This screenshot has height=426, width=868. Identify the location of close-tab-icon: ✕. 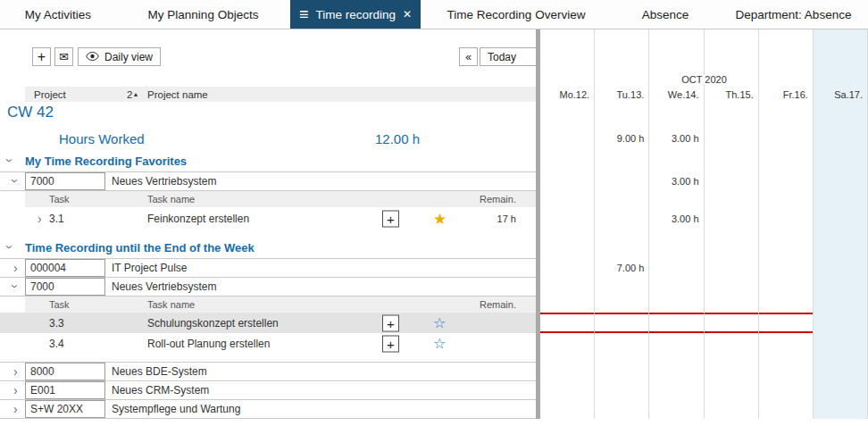
(407, 14).